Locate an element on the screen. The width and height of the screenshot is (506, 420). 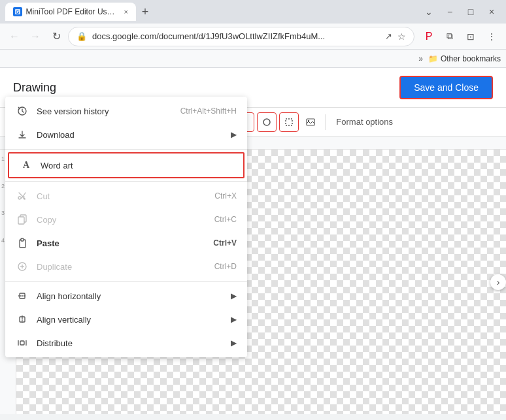
menu-item-distribute: Distribute ▶ is located at coordinates (126, 343).